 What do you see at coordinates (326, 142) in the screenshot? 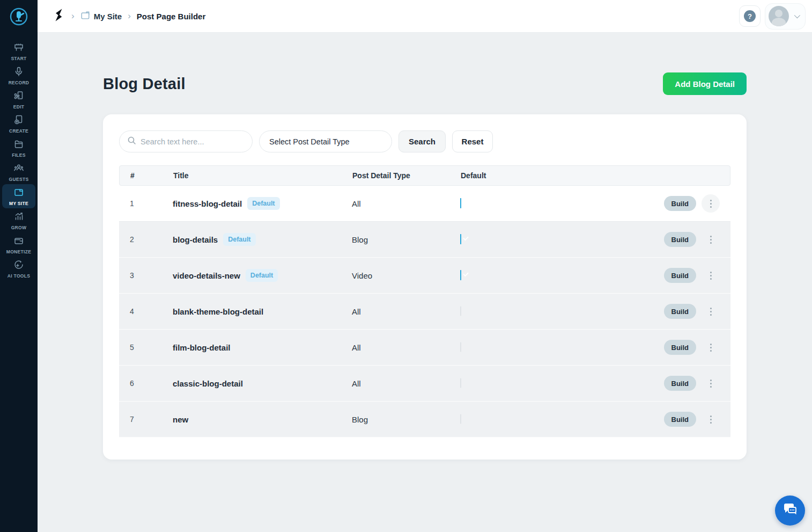
I see `post-detail-type-select: Select Post Detail Type` at bounding box center [326, 142].